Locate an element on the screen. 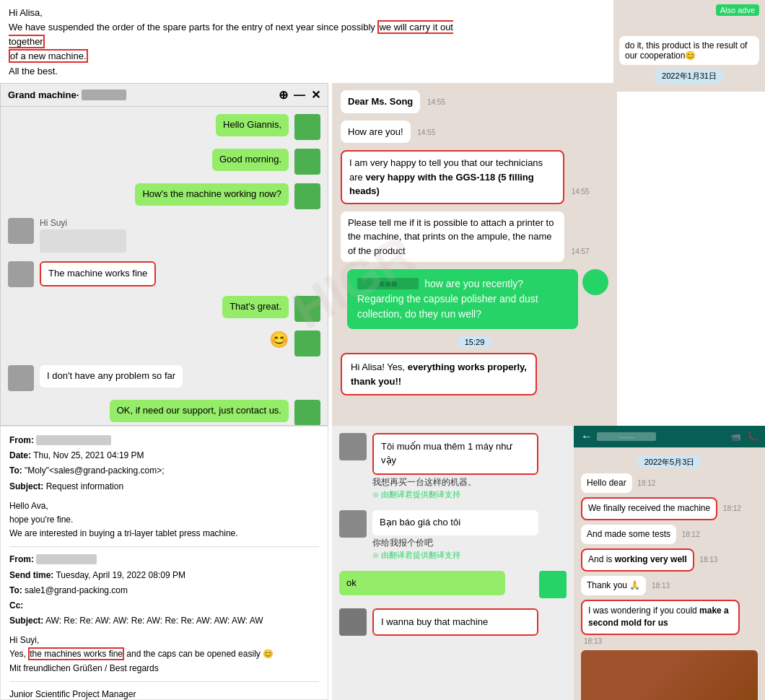  wa-msg-text: do it, this product is the result of our… is located at coordinates (686, 51).